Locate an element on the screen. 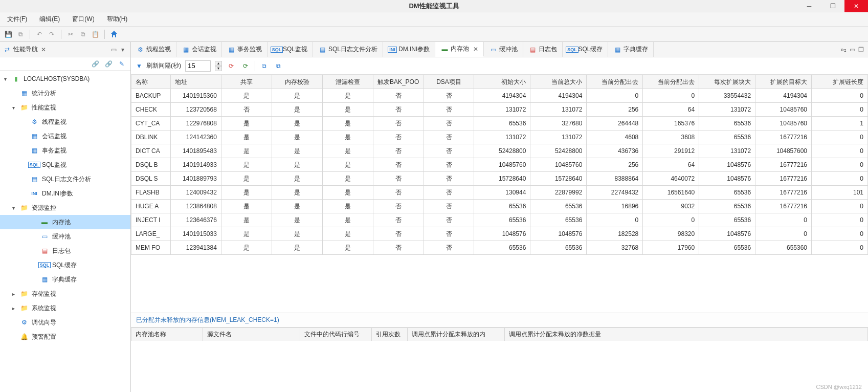 This screenshot has height=392, width=868. sub-column-header: 引用次数 is located at coordinates (390, 335).